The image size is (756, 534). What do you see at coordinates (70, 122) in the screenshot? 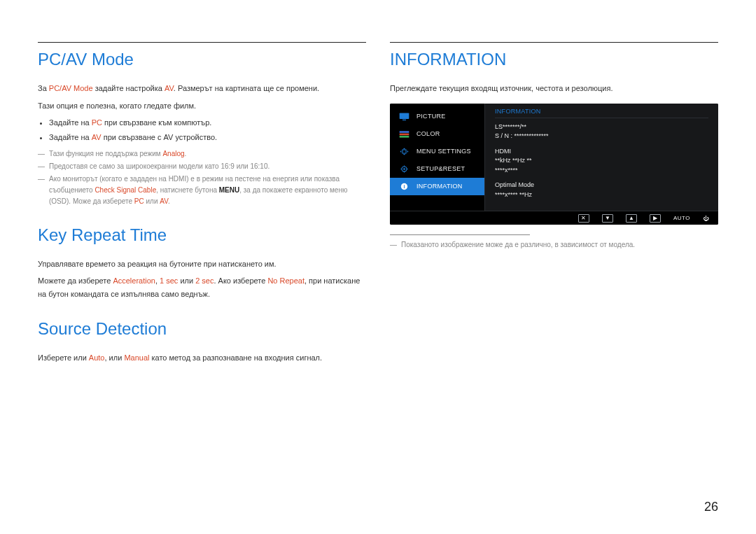
I see `text: Задайте на` at bounding box center [70, 122].